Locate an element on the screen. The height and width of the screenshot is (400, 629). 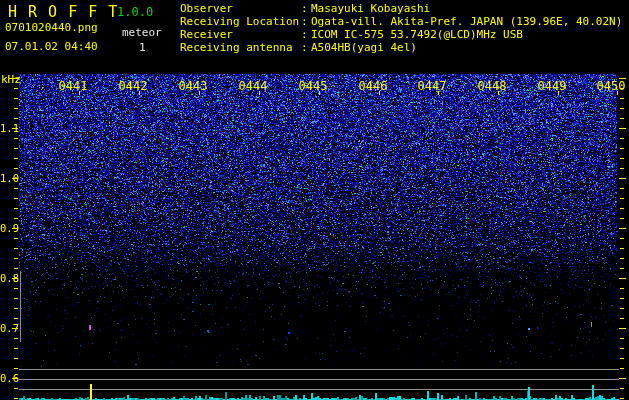
info-value: Masayuki Kobayashi is located at coordinates (370, 8).